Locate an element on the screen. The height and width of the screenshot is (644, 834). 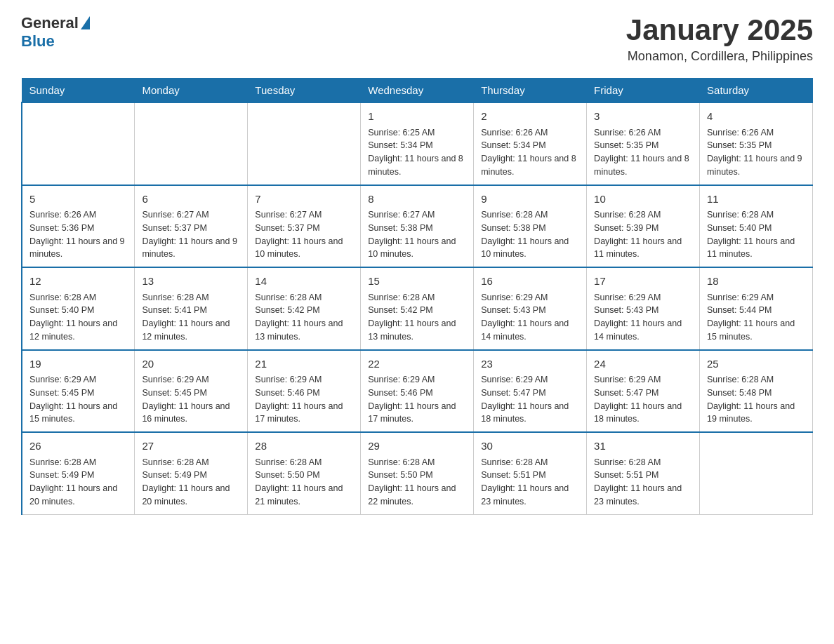
day-info: Sunrise: 6:26 AM Sunset: 5:36 PM Dayligh… is located at coordinates (79, 234).